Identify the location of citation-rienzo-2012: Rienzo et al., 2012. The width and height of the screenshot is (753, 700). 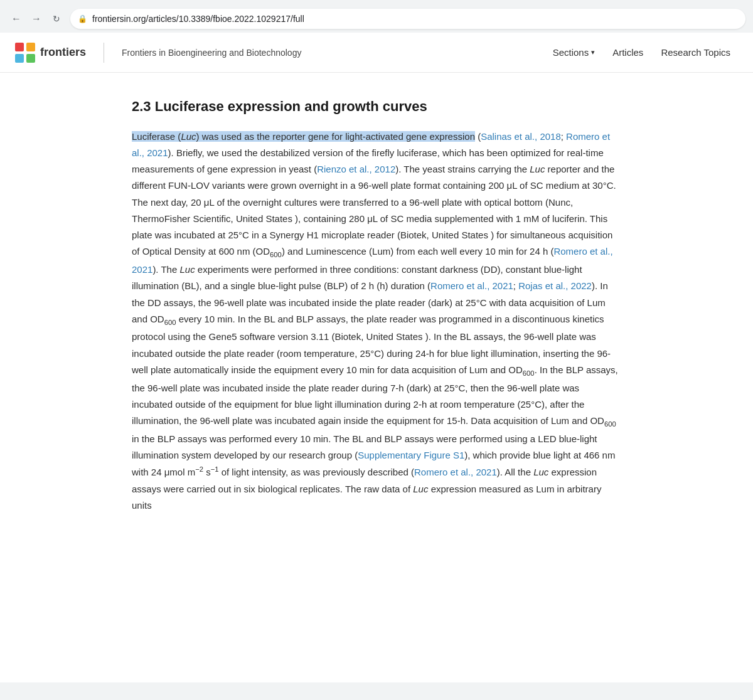
(356, 169).